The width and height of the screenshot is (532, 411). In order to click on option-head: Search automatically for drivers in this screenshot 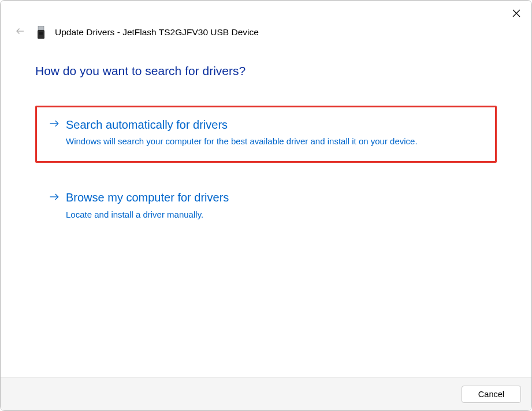, I will do `click(266, 125)`.